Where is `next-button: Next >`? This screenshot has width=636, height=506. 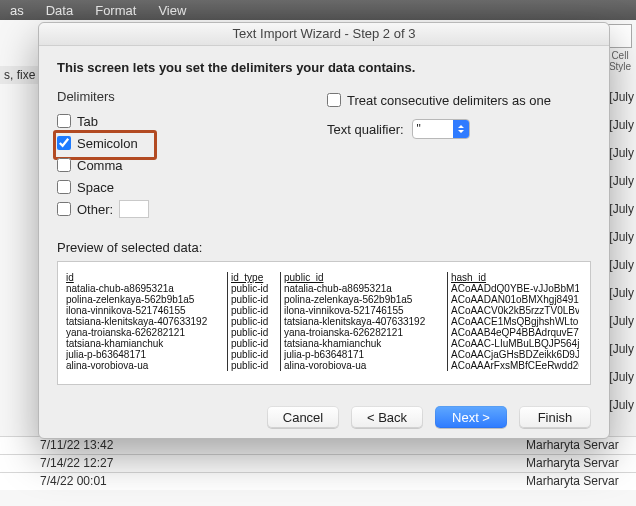
next-button: Next > is located at coordinates (471, 417).